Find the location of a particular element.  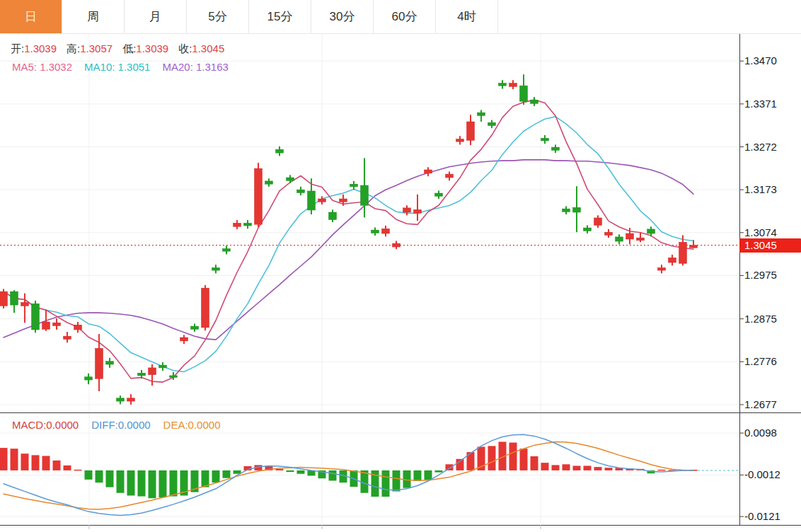

open-label: 开: is located at coordinates (17, 48).